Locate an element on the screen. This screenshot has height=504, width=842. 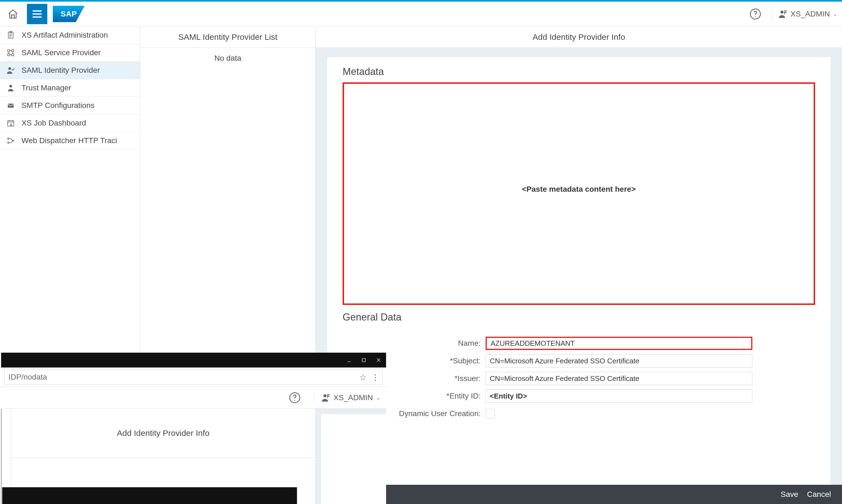
sidebar-item-smtp-configurations: SMTP Configurations is located at coordinates (70, 105).